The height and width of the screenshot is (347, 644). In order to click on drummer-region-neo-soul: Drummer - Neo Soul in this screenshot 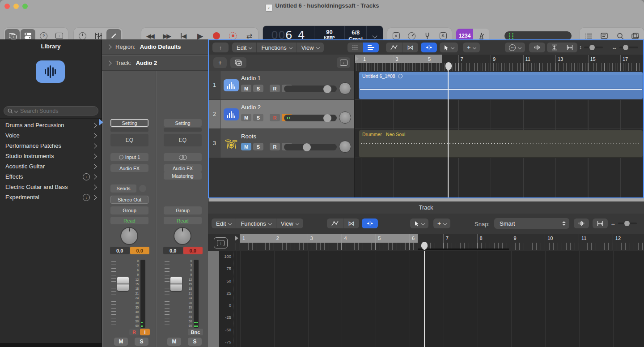, I will do `click(501, 144)`.